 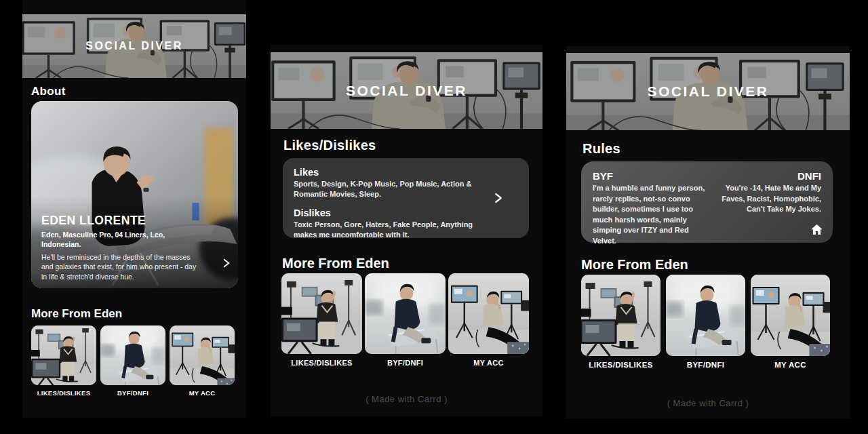 What do you see at coordinates (650, 176) in the screenshot?
I see `byf-title: BYF` at bounding box center [650, 176].